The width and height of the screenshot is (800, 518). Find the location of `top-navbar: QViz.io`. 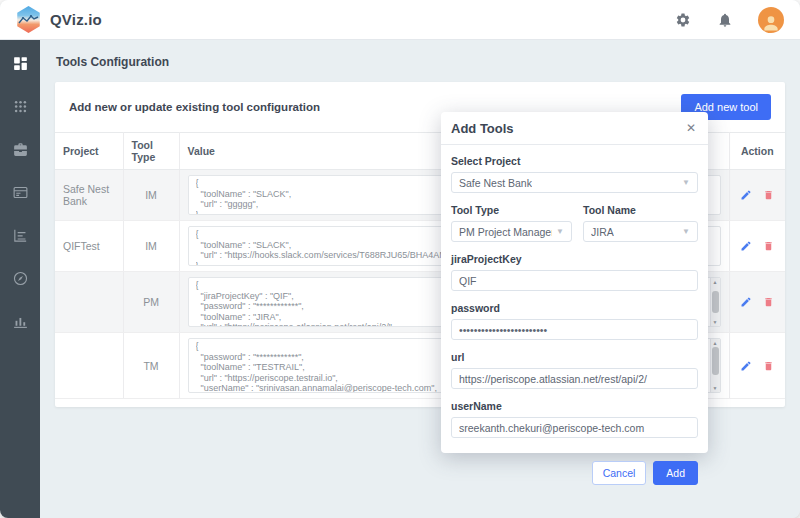

top-navbar: QViz.io is located at coordinates (400, 20).